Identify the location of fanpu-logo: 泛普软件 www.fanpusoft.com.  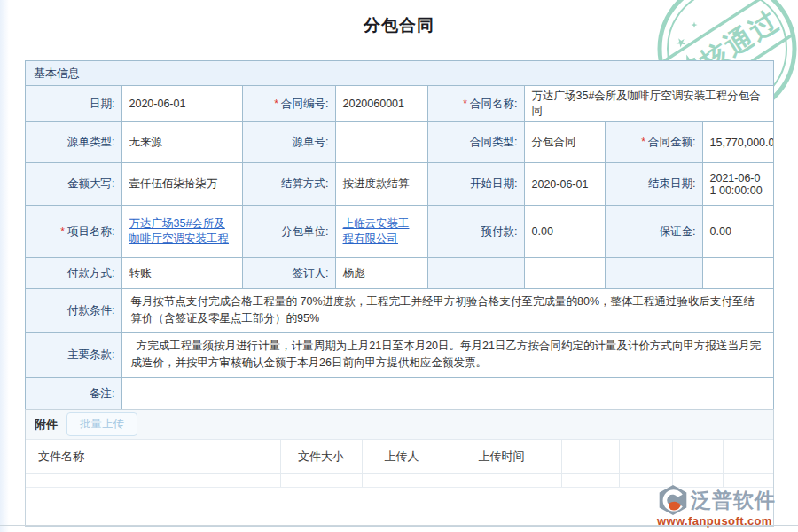
(724, 505).